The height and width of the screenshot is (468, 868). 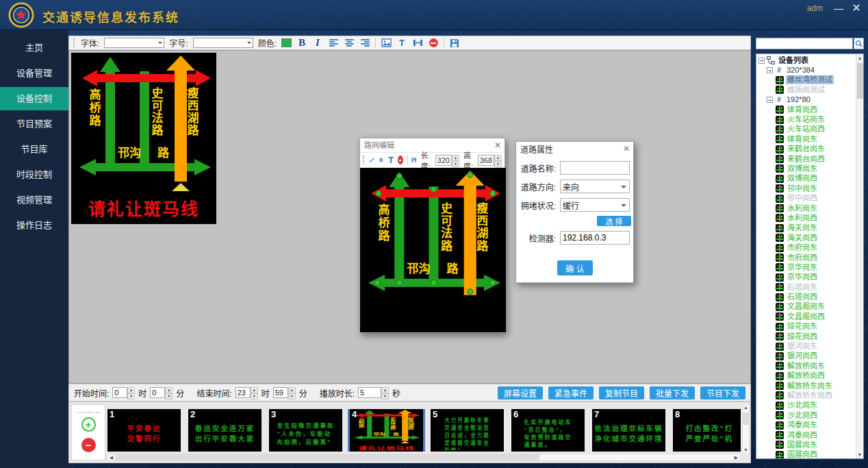 What do you see at coordinates (455, 43) in the screenshot?
I see `save-button` at bounding box center [455, 43].